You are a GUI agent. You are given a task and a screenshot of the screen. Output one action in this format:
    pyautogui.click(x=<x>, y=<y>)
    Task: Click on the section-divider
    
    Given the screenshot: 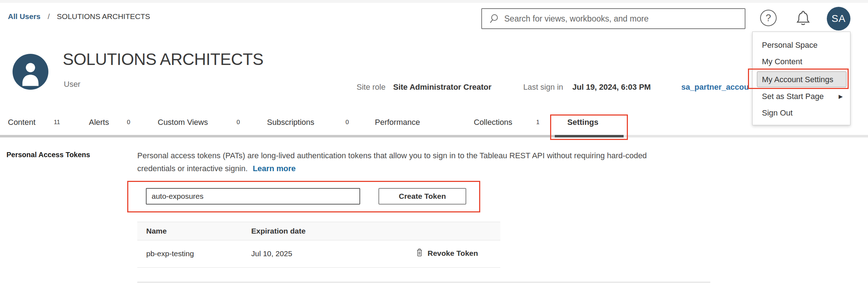 What is the action you would take?
    pyautogui.click(x=424, y=282)
    